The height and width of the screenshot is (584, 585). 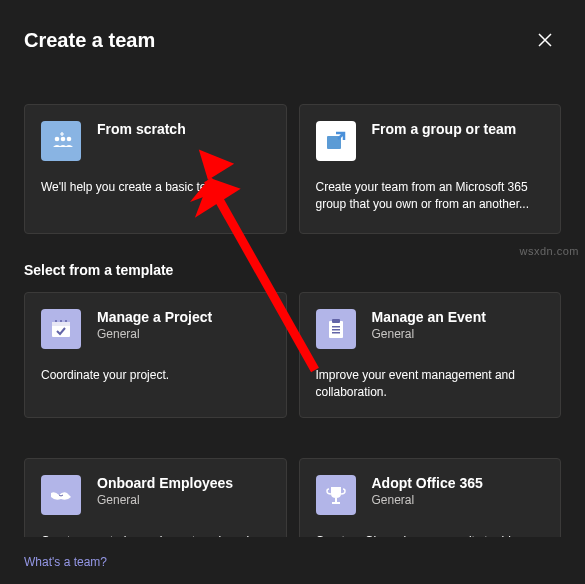 What do you see at coordinates (154, 317) in the screenshot?
I see `card-title: Manage a Project` at bounding box center [154, 317].